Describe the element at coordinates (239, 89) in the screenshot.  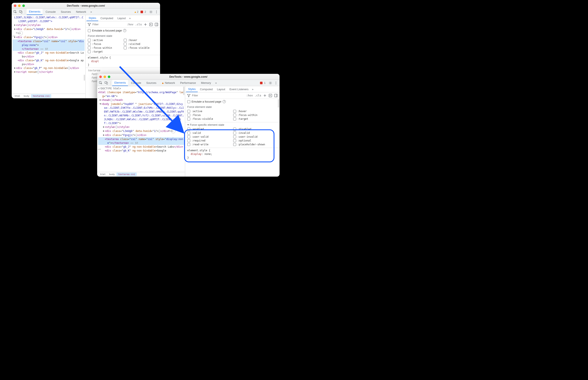
I see `styles-tab-event-listeners: Event Listeners` at that location.